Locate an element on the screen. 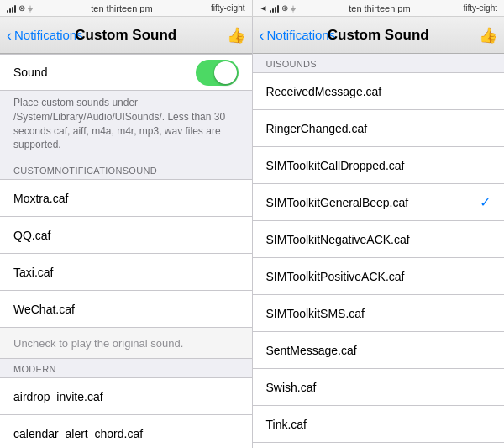 The width and height of the screenshot is (504, 448). table-row: Tock.caf is located at coordinates (379, 445).